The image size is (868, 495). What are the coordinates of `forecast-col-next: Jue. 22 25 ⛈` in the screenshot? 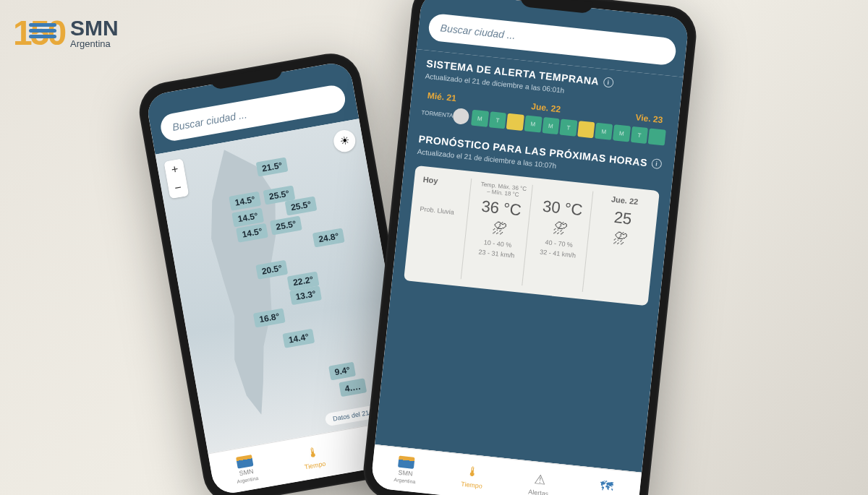 It's located at (621, 244).